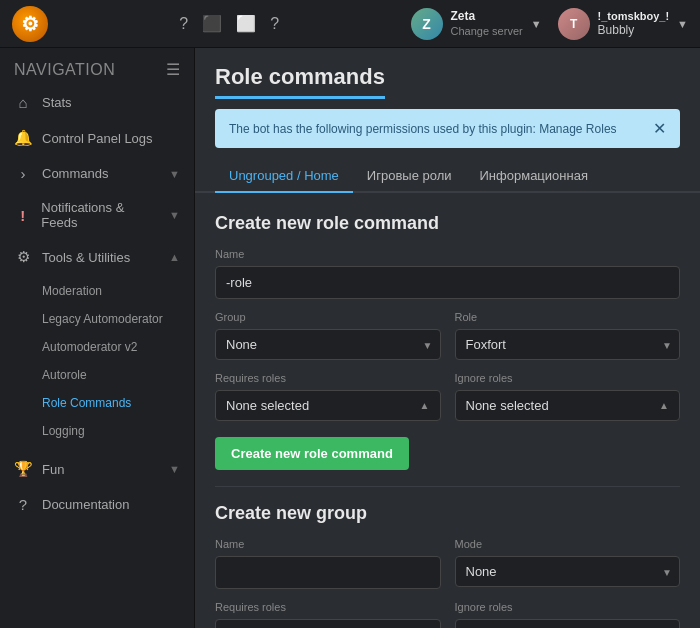 Image resolution: width=700 pixels, height=628 pixels. Describe the element at coordinates (97, 66) in the screenshot. I see `nav-label: Navigation ☰` at that location.